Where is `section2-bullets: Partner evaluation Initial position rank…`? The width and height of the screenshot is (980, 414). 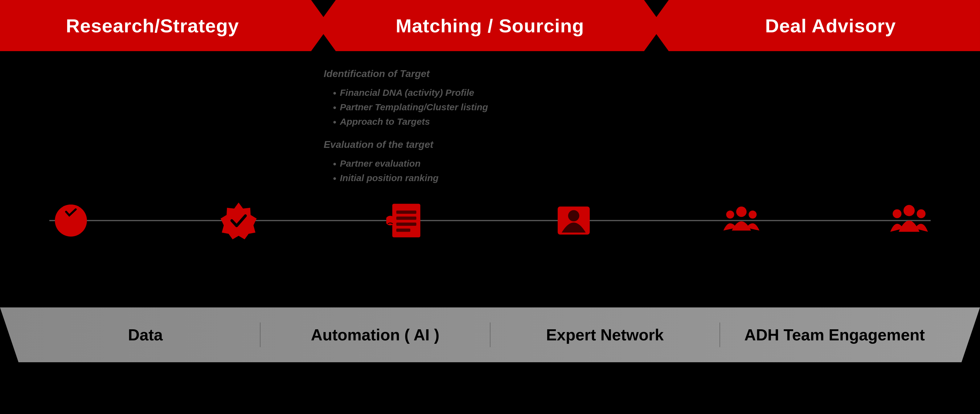
section2-bullets: Partner evaluation Initial position rank… is located at coordinates (493, 171).